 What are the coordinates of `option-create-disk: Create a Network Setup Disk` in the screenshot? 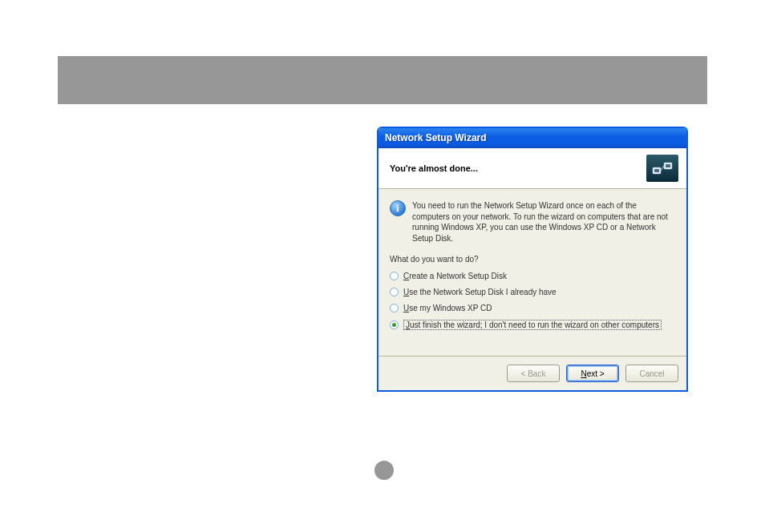 It's located at (532, 276).